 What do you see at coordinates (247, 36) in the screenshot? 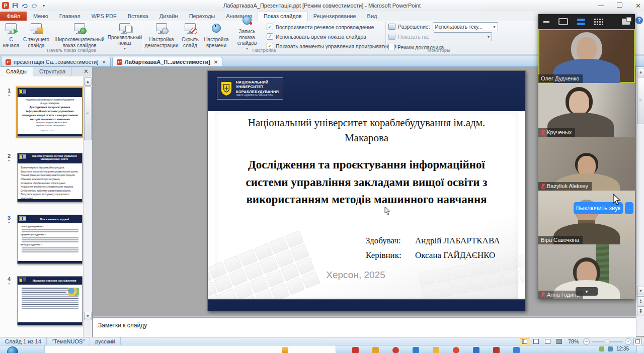
I see `record-slideshow-button: Запись показа слайдов ▾` at bounding box center [247, 36].